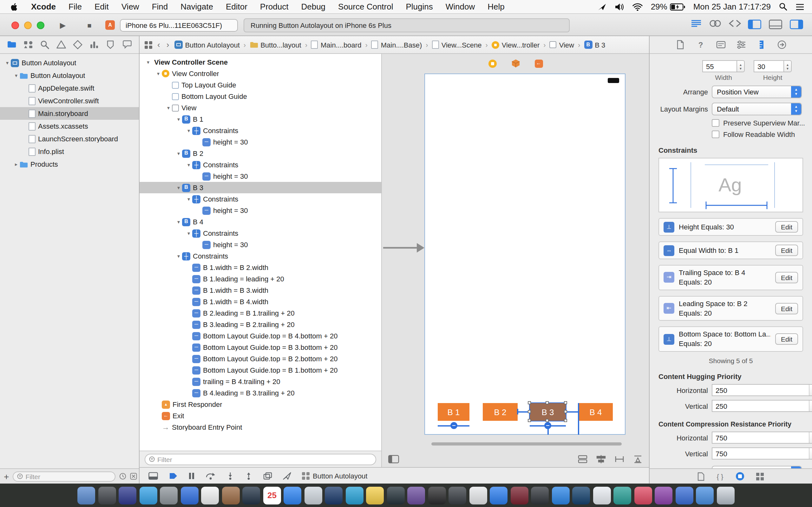  I want to click on navigator-tab-issues, so click(61, 45).